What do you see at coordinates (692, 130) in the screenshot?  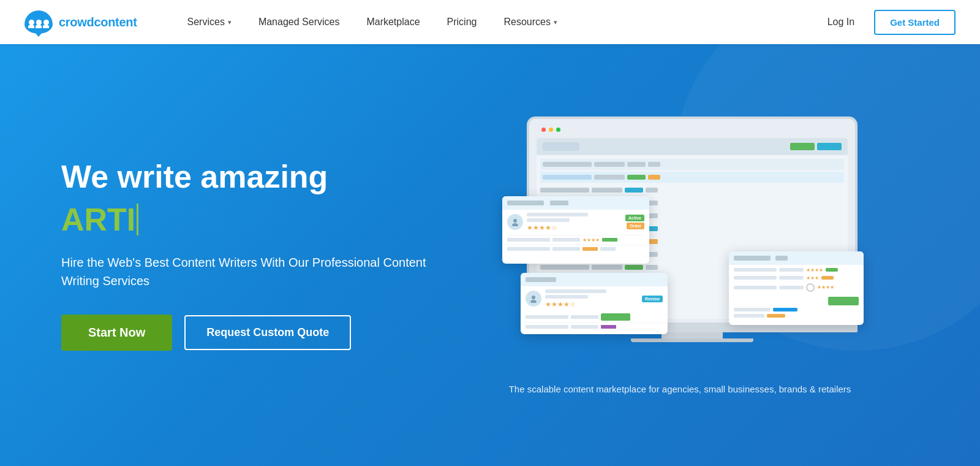 I see `camera-bar` at bounding box center [692, 130].